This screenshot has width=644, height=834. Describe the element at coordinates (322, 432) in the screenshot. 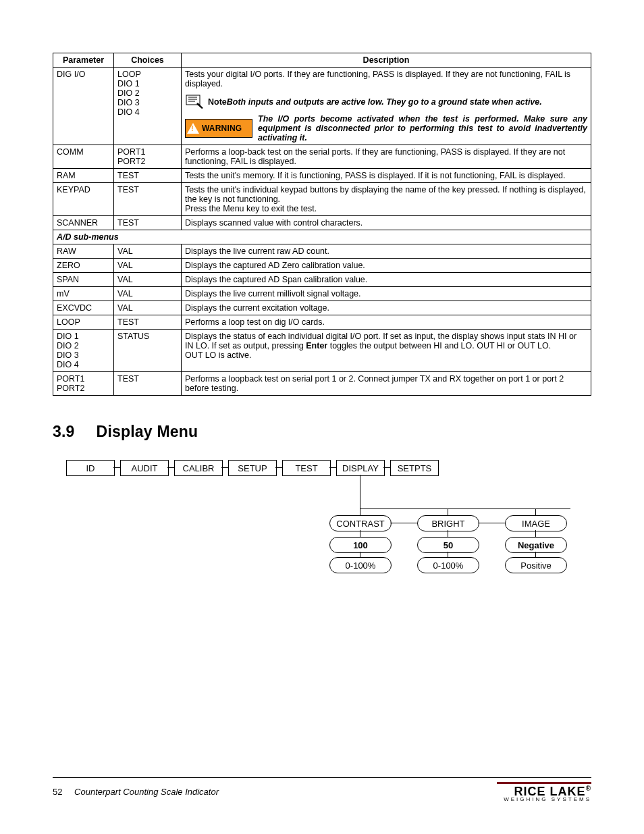

I see `section-heading: 3.9Display Menu` at that location.